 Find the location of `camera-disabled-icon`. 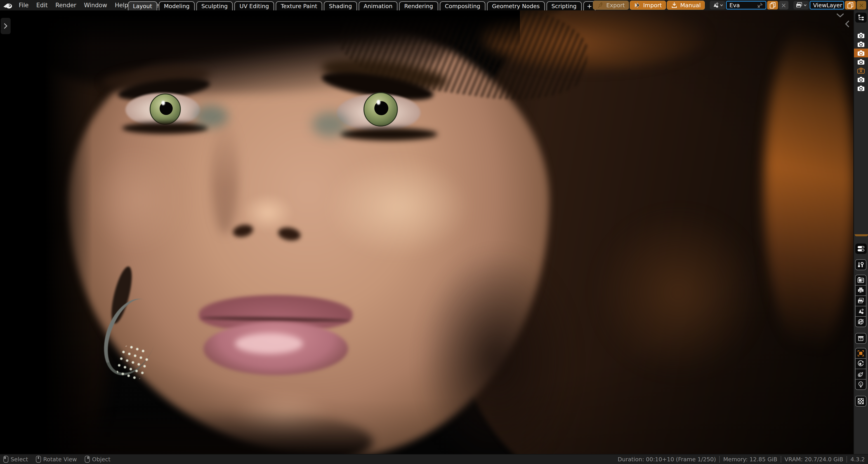

camera-disabled-icon is located at coordinates (861, 71).